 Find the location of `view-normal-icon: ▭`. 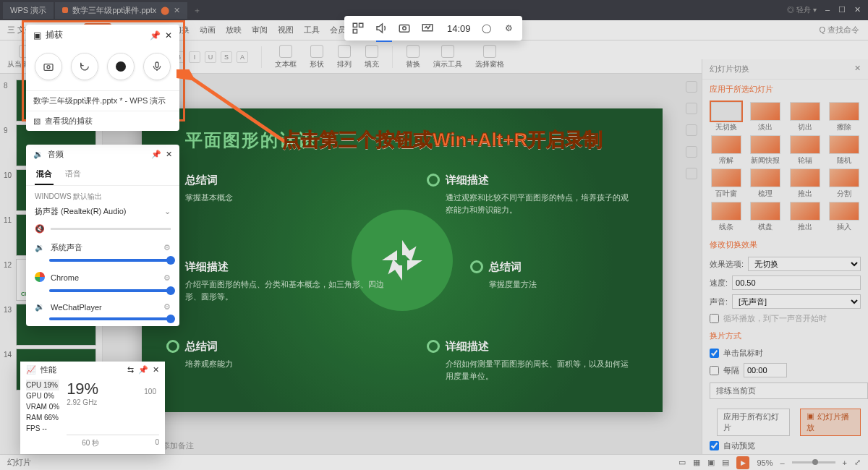

view-normal-icon: ▭ is located at coordinates (682, 463).